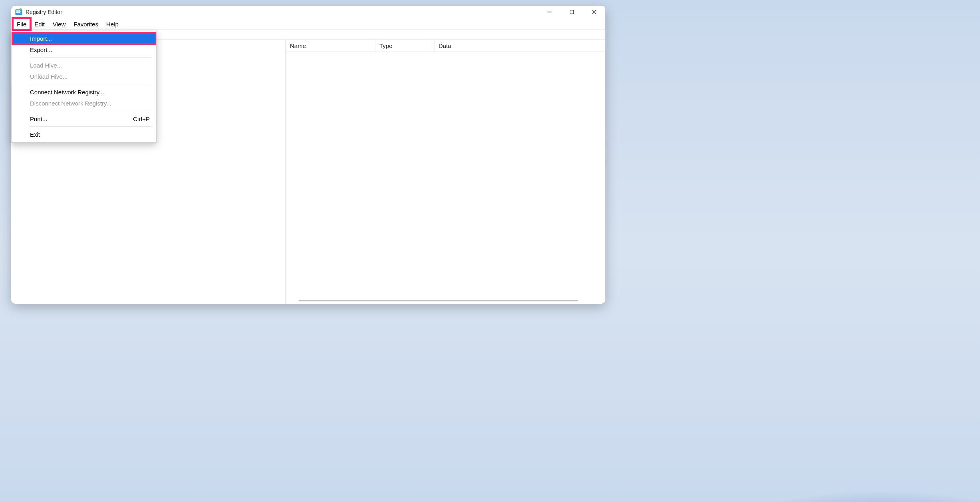  What do you see at coordinates (84, 92) in the screenshot?
I see `menu-item-connect-network-registry: Connect Network Registry...` at bounding box center [84, 92].